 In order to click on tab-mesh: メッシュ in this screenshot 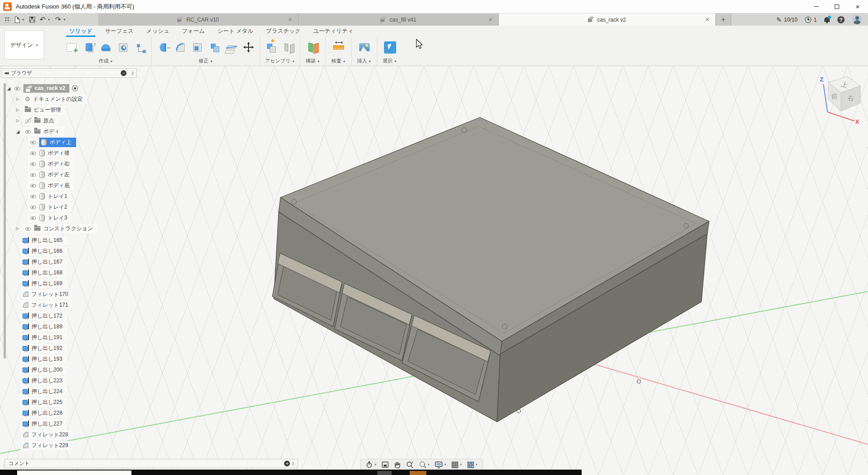, I will do `click(158, 31)`.